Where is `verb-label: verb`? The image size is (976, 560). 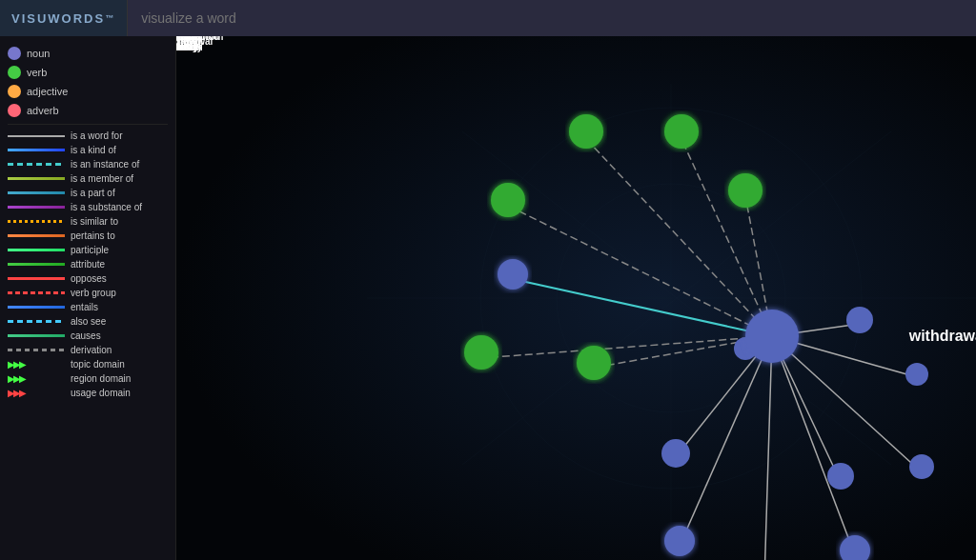
verb-label: verb is located at coordinates (36, 72).